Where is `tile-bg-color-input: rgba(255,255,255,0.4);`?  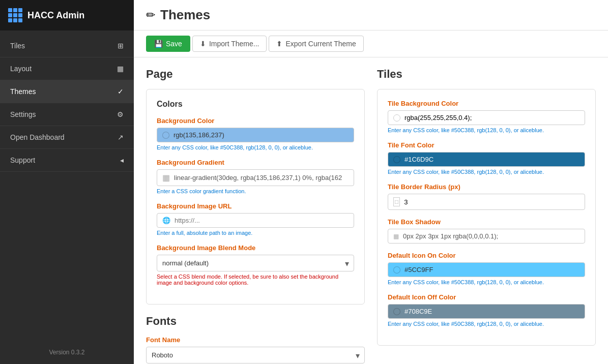
tile-bg-color-input: rgba(255,255,255,0.4); is located at coordinates (486, 118).